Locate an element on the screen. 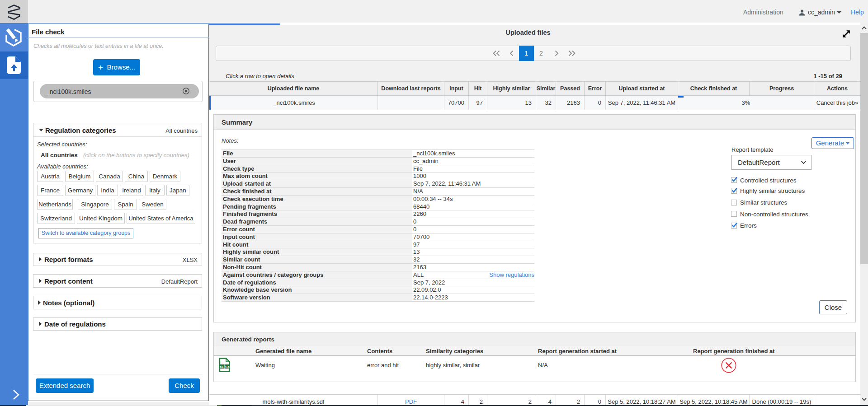  svg-text: XL is located at coordinates (222, 367).